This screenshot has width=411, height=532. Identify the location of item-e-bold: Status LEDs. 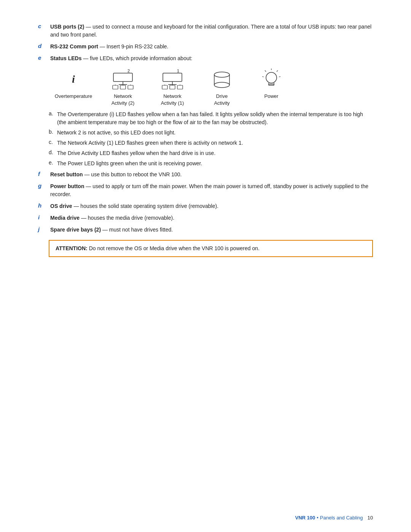
(66, 58).